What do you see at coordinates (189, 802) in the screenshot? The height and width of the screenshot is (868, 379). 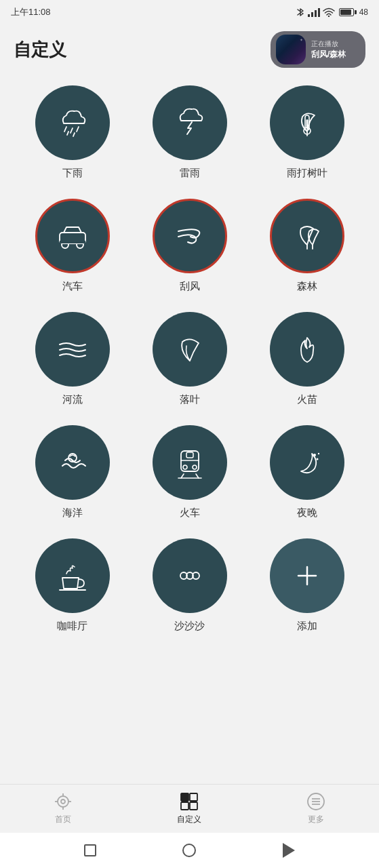 I see `custom-nav-icon` at bounding box center [189, 802].